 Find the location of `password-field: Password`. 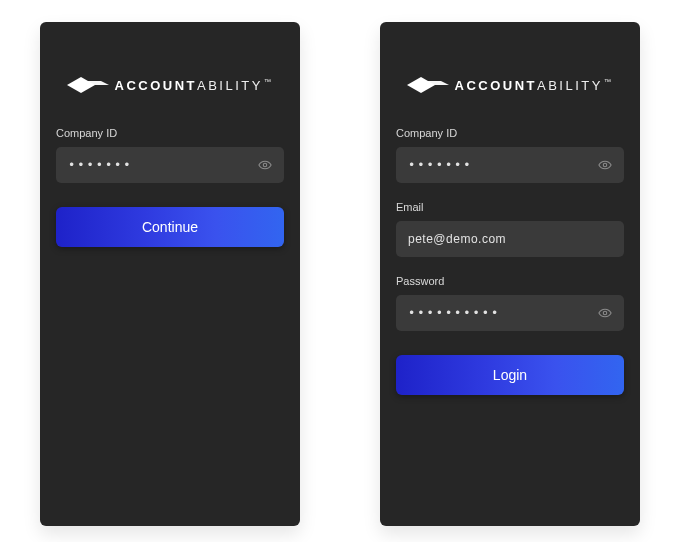

password-field: Password is located at coordinates (510, 303).